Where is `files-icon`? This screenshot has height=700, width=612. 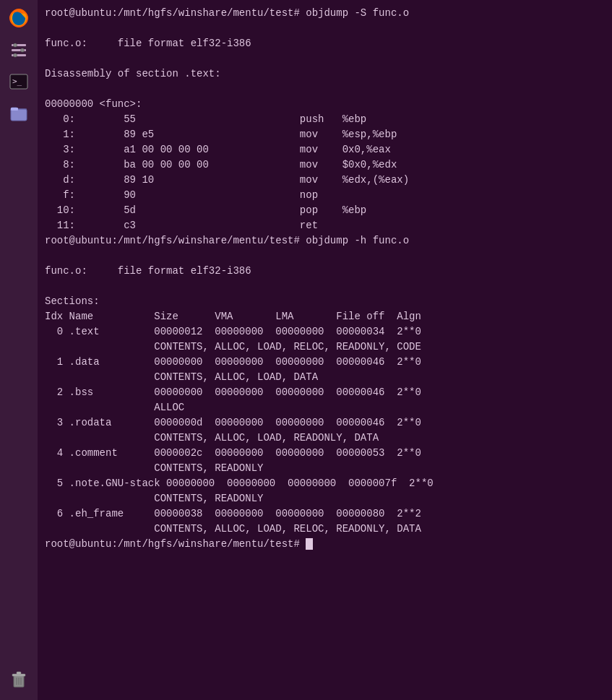
files-icon is located at coordinates (19, 113).